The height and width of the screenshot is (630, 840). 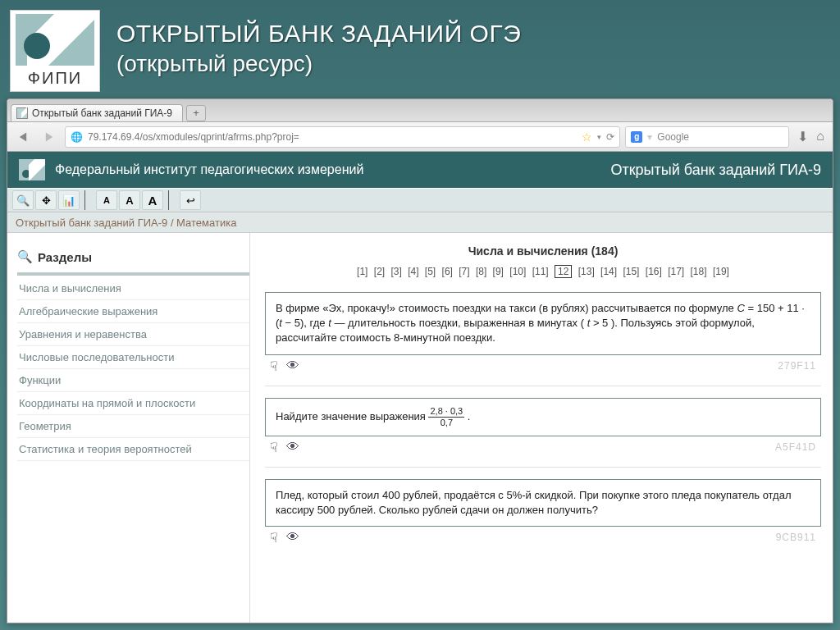 I want to click on page-link-10: [10], so click(x=518, y=272).